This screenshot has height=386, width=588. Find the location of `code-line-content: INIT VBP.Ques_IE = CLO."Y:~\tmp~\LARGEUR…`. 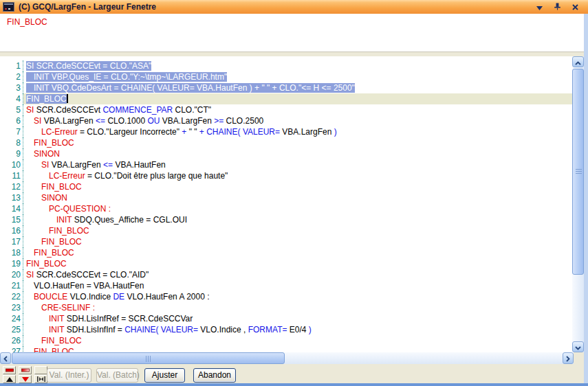

code-line-content: INIT VBP.Ques_IE = CLO."Y:~\tmp~\LARGEUR… is located at coordinates (298, 77).